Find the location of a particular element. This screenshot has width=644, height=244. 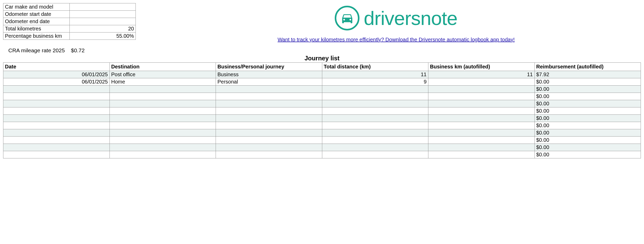

cell-journey-type: Business is located at coordinates (269, 75).